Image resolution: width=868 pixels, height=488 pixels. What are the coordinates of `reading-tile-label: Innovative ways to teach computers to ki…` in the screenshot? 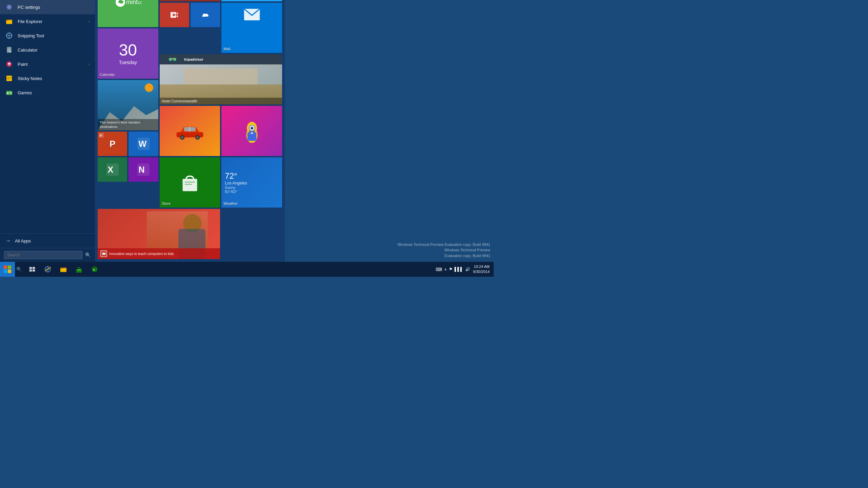 It's located at (142, 254).